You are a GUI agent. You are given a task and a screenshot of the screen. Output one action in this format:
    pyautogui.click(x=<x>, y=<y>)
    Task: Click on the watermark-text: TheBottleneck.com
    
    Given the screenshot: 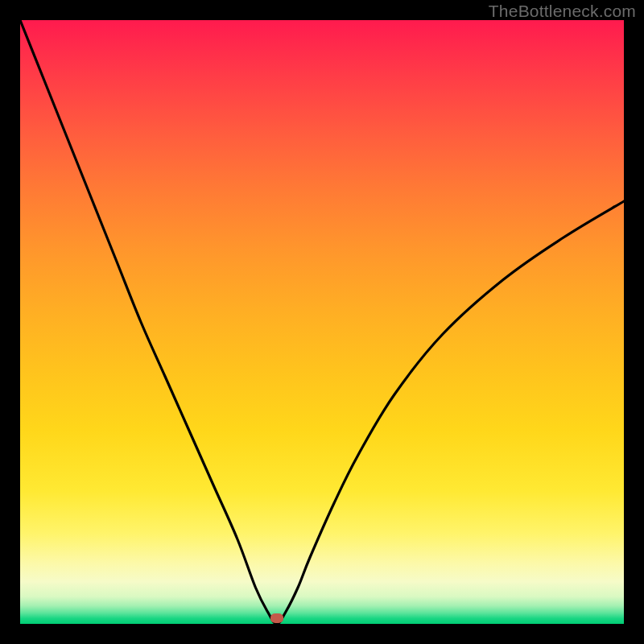 What is the action you would take?
    pyautogui.click(x=562, y=11)
    